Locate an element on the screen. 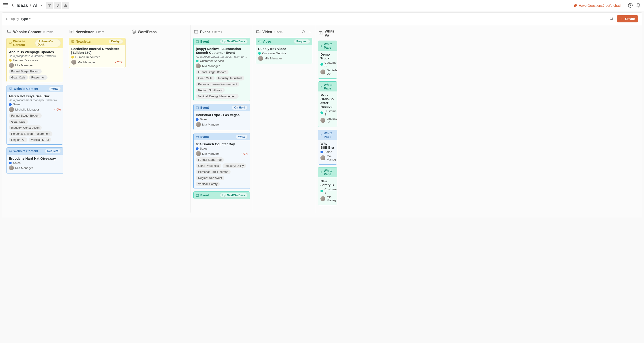 The height and width of the screenshot is (343, 644). tag: Region: Southwest is located at coordinates (210, 90).